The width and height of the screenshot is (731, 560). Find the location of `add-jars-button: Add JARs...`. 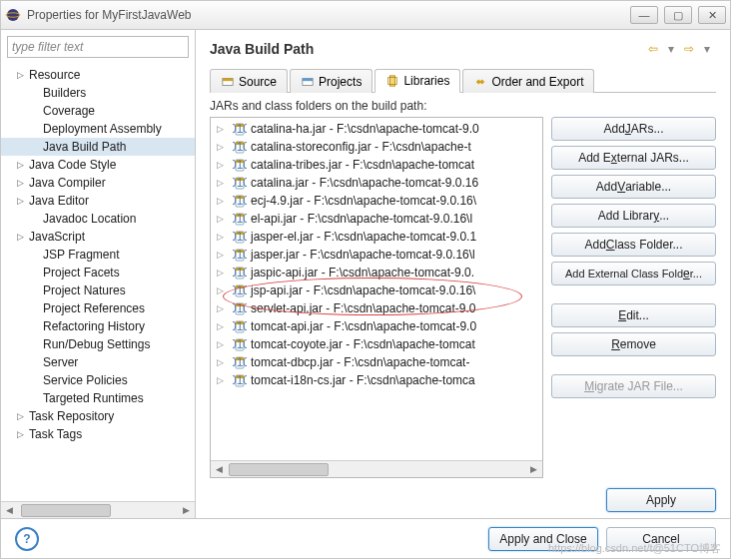

add-jars-button: Add JARs... is located at coordinates (633, 129).